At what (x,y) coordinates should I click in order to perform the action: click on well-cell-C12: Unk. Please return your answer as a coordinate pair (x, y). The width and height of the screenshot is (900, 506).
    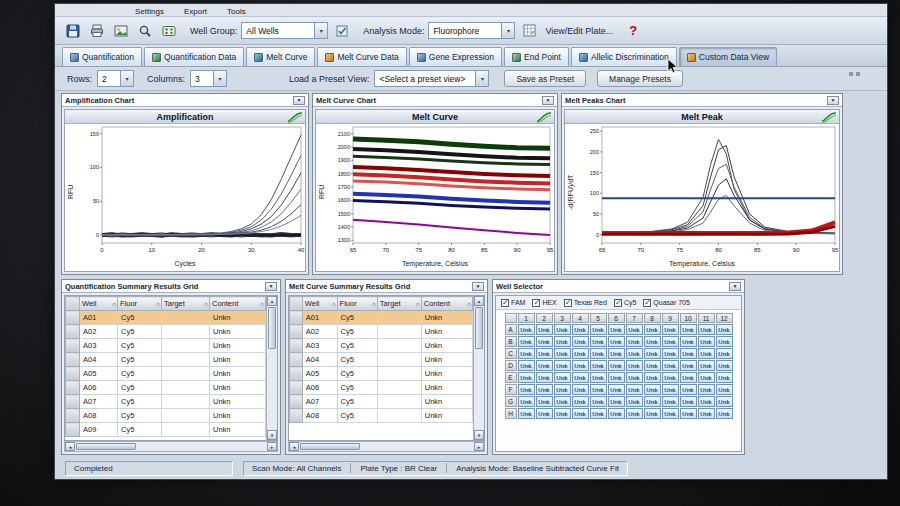
    Looking at the image, I should click on (724, 354).